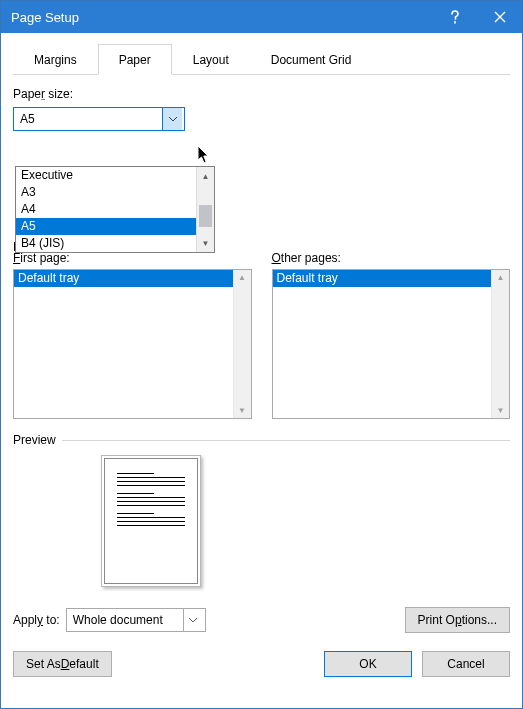  Describe the element at coordinates (242, 344) in the screenshot. I see `first-page-scrollbar: ▲▼` at that location.